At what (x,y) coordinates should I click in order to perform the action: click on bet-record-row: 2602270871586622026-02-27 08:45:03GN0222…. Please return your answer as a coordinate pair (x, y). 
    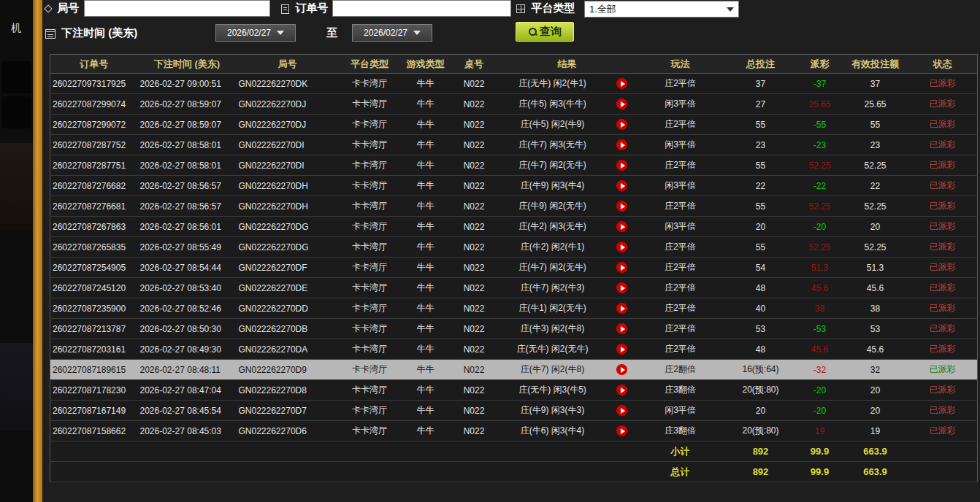
    Looking at the image, I should click on (514, 431).